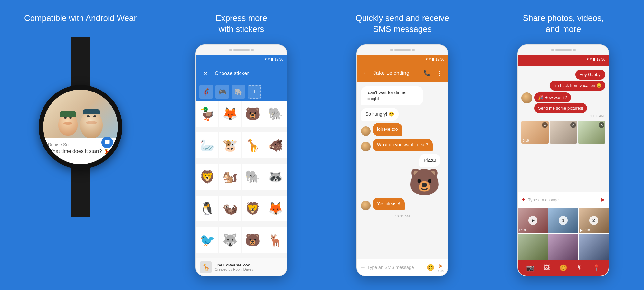  Describe the element at coordinates (594, 220) in the screenshot. I see `picker-thumb-3: 2 ▶ 0:18` at that location.